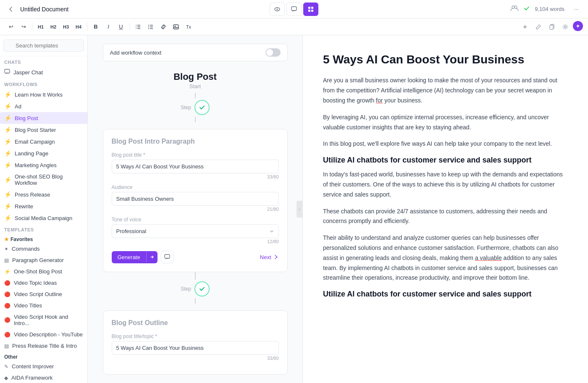 This screenshot has height=383, width=588. What do you see at coordinates (538, 27) in the screenshot?
I see `ai-edit-button` at bounding box center [538, 27].